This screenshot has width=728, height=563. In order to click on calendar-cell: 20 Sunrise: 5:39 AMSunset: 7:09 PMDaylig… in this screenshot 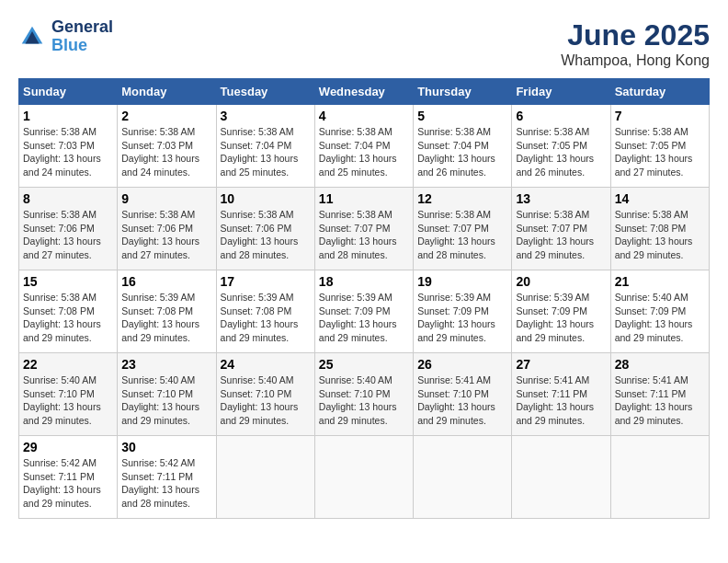, I will do `click(561, 312)`.